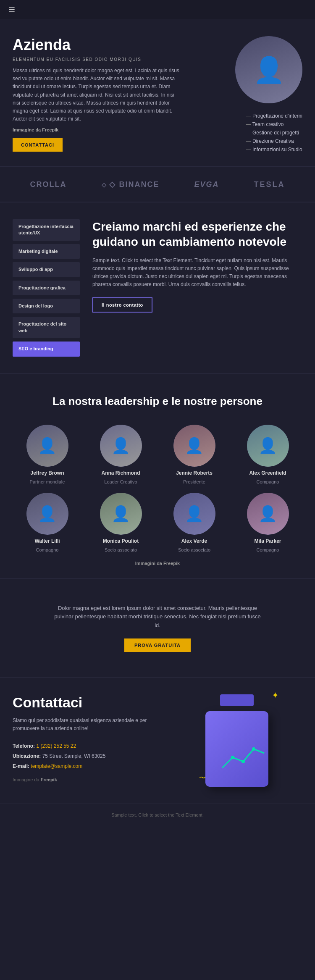  Describe the element at coordinates (158, 741) in the screenshot. I see `contact-section: Contattaci Siamo qui per soddisfare qual…` at that location.